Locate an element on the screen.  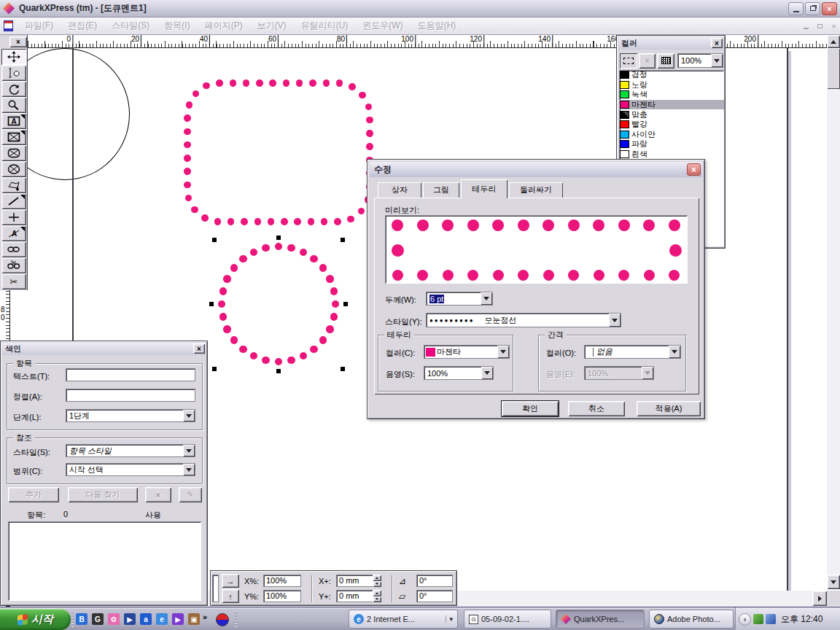
quick-launch-outlook-icon: B is located at coordinates (82, 619).